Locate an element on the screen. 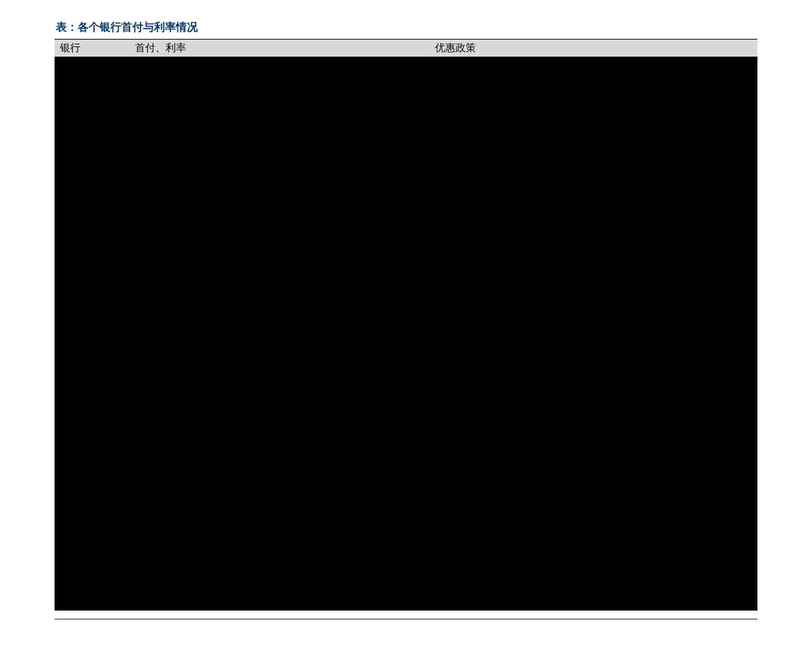  page-footer-rule is located at coordinates (406, 619).